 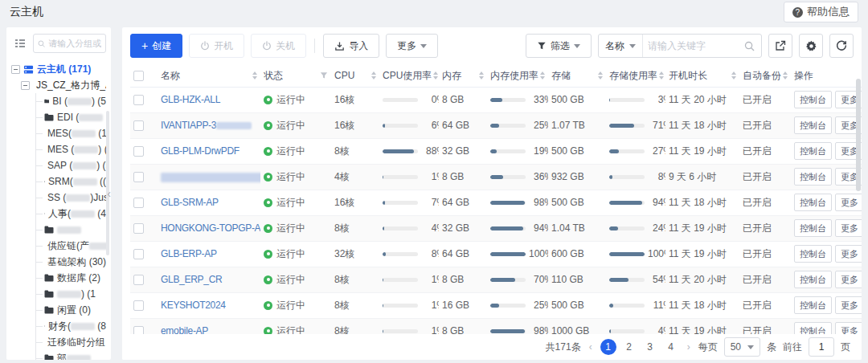 What do you see at coordinates (189, 254) in the screenshot?
I see `vm-name-link: GLB-ERP-AP` at bounding box center [189, 254].